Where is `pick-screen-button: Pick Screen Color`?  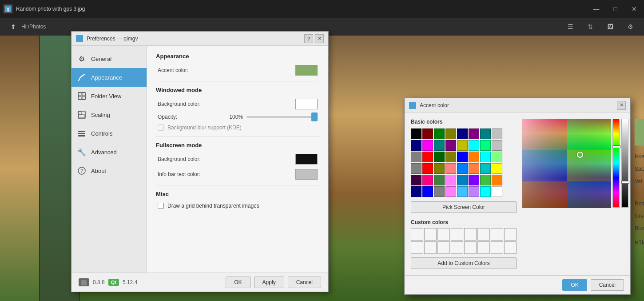
pick-screen-button: Pick Screen Color is located at coordinates (464, 207).